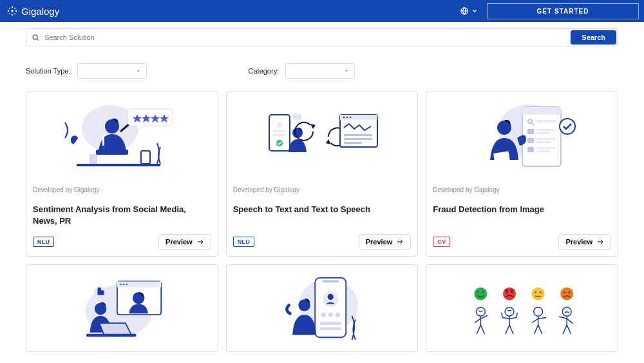  I want to click on card-illustration-profile-app, so click(322, 308).